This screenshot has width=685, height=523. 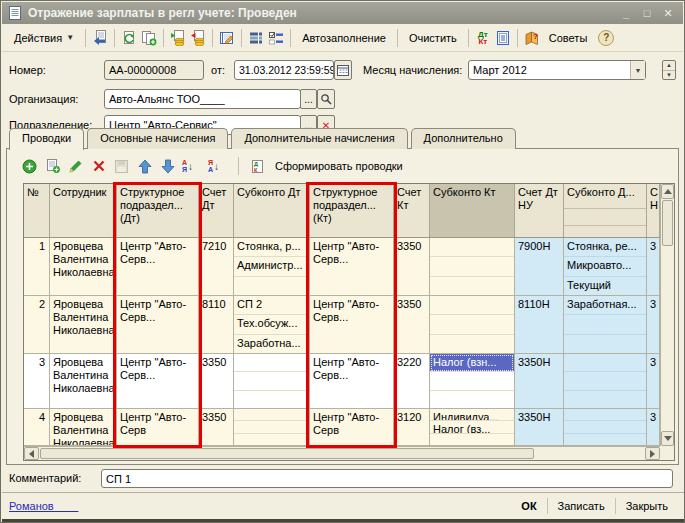 I want to click on tab-dopolnitelno: Дополнительно, so click(x=464, y=138).